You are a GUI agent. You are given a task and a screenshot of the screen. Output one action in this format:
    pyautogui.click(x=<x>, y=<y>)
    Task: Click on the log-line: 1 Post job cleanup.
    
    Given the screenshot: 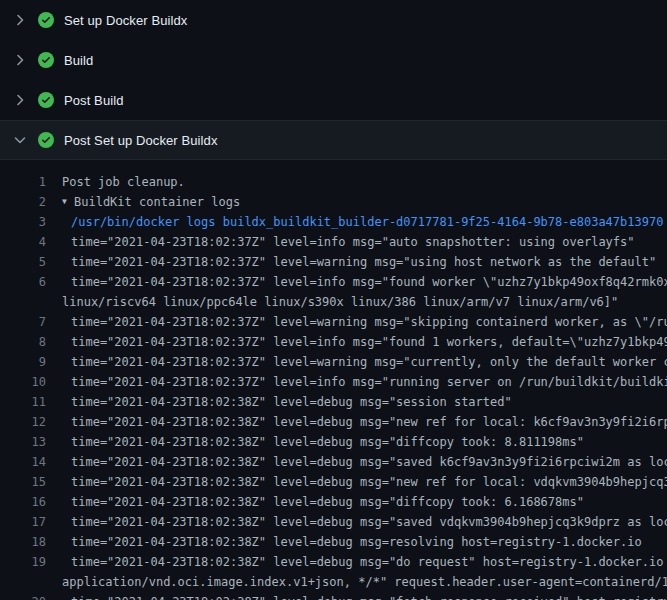 What is the action you would take?
    pyautogui.click(x=334, y=182)
    